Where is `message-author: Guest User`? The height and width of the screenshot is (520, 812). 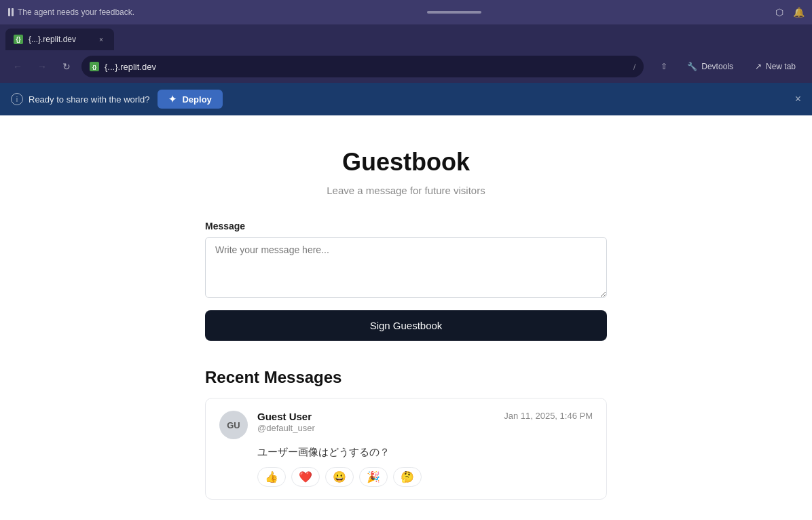 message-author: Guest User is located at coordinates (376, 417).